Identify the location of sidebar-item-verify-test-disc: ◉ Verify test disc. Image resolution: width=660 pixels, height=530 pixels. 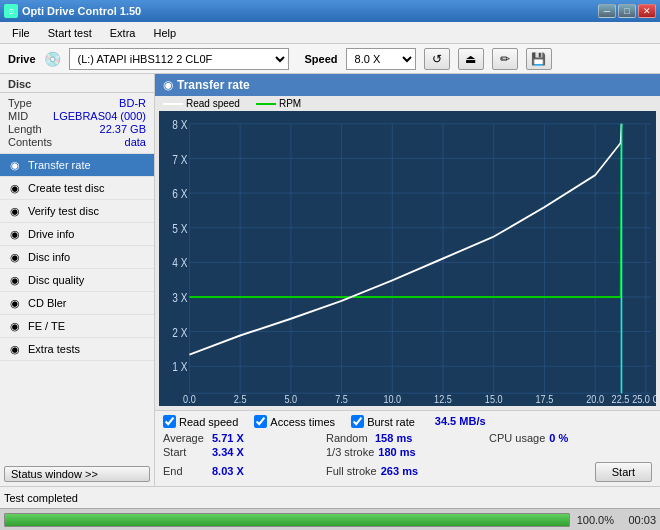
(77, 212).